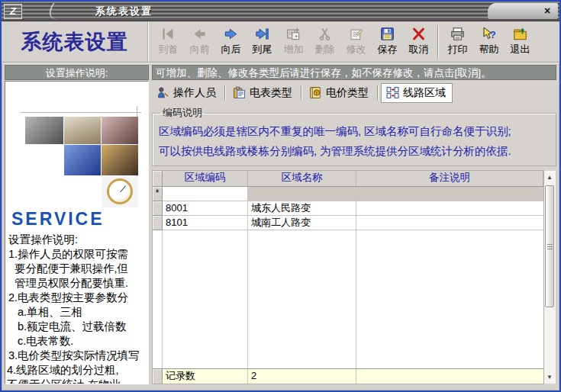  Describe the element at coordinates (550, 278) in the screenshot. I see `vertical-scrollbar: ▲ ▼` at that location.